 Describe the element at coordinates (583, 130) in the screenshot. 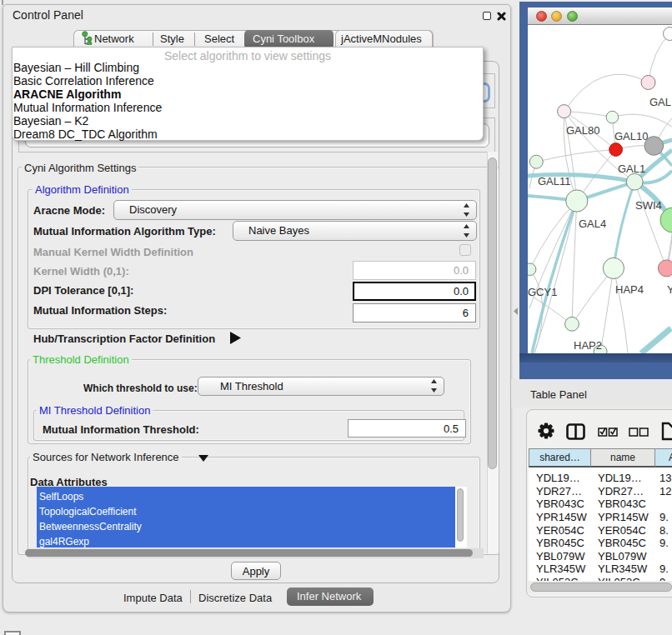

I see `svg-text: GAL80` at that location.